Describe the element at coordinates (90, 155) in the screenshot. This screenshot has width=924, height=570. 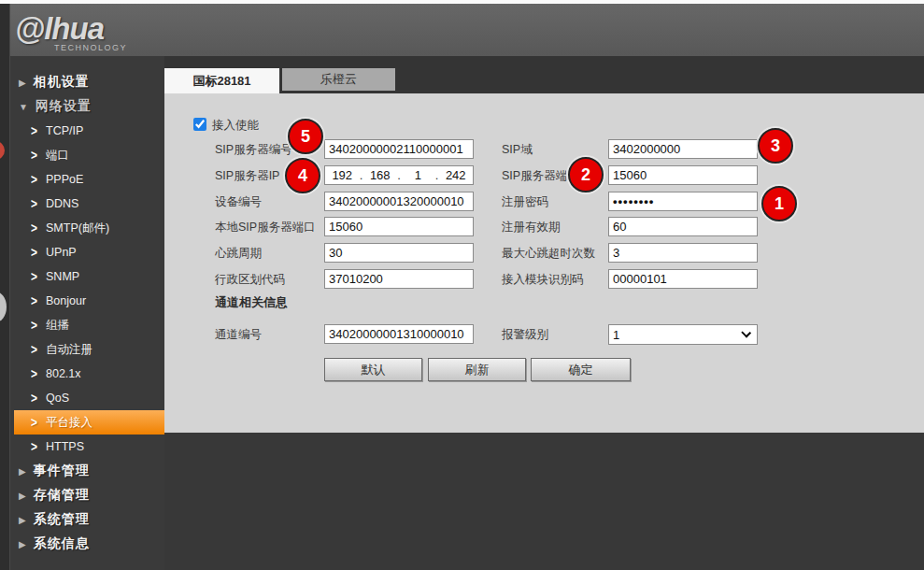
I see `sidebar-item-port: > 端口` at that location.